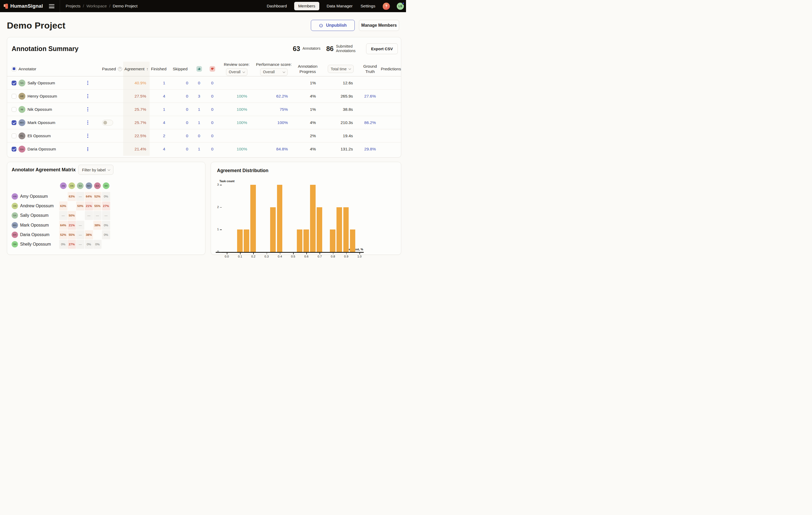 The image size is (812, 515). I want to click on breadcrumb-projects: Projects, so click(73, 6).